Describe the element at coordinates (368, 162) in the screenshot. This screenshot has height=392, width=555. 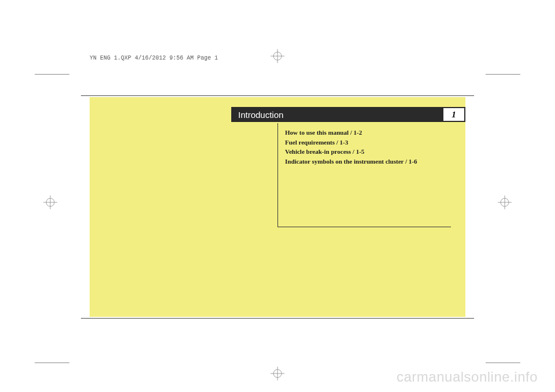
I see `toc-item: Indicator symbols on the instrument clus…` at that location.